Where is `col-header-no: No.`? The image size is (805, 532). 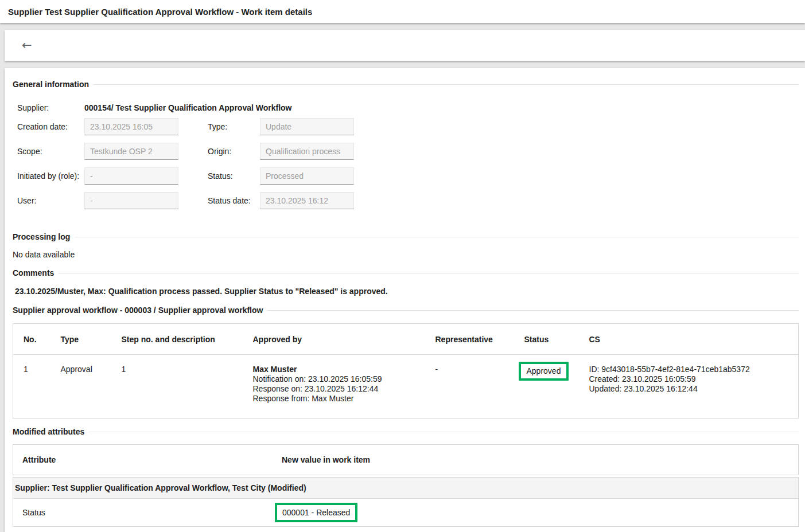
col-header-no: No. is located at coordinates (32, 339).